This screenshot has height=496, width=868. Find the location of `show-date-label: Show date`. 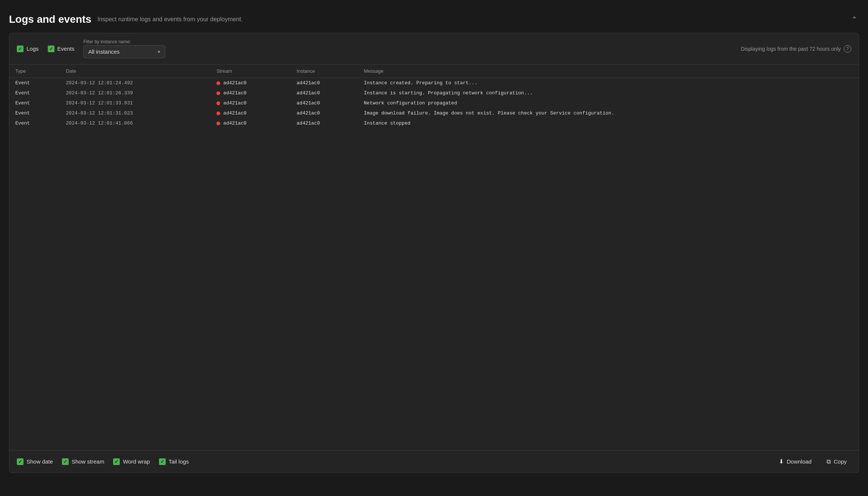

show-date-label: Show date is located at coordinates (40, 462).